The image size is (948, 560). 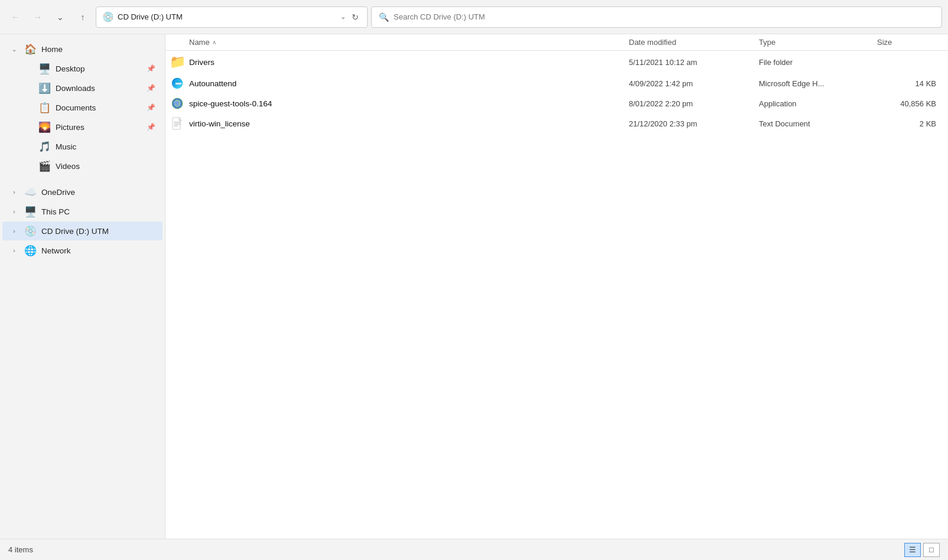 I want to click on documents-spacer, so click(x=28, y=108).